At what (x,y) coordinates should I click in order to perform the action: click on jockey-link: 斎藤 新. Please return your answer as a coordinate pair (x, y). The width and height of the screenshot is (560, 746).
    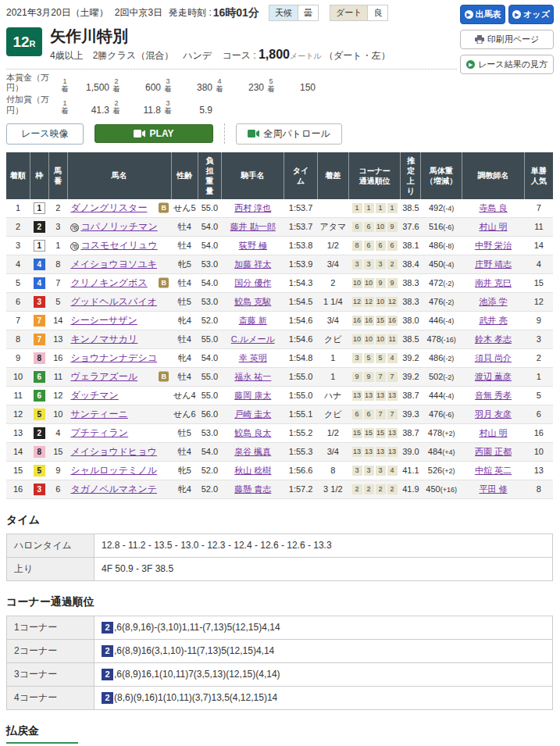
    Looking at the image, I should click on (253, 320).